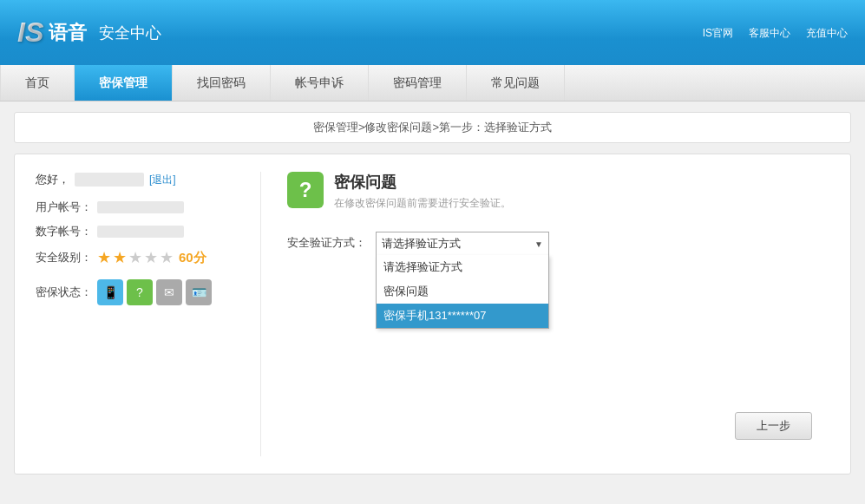 The width and height of the screenshot is (865, 504). I want to click on dropdown-option-1: 密保问题, so click(462, 291).